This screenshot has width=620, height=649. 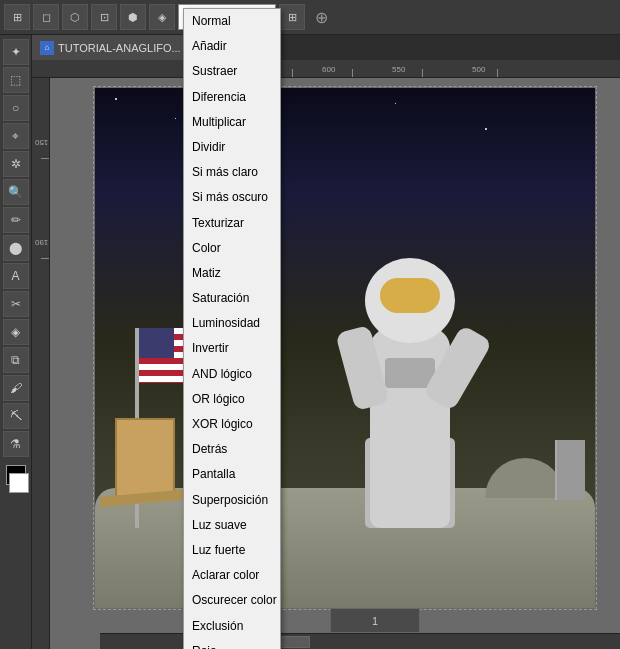 I want to click on tab-main: ⌂ TUTORIAL-ANAGLIFO..., so click(x=111, y=48).